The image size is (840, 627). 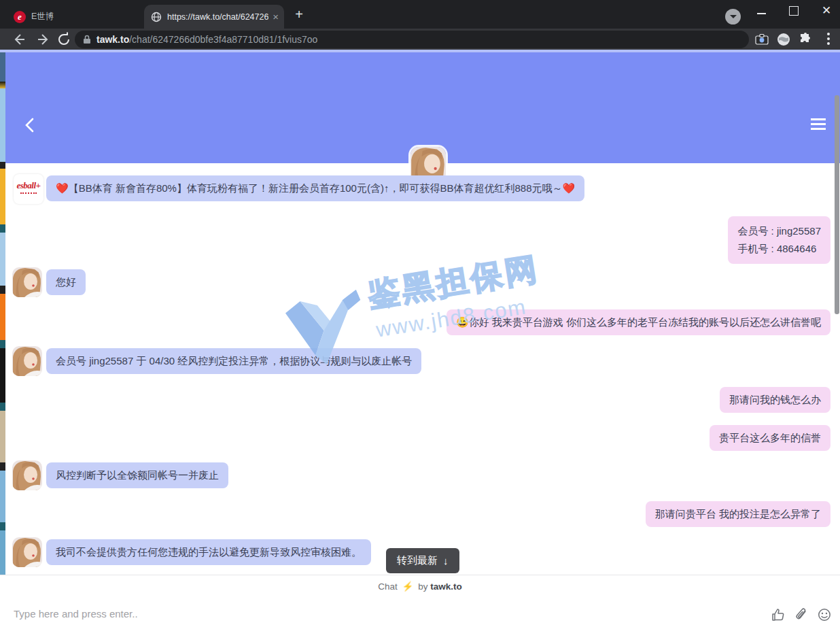 I want to click on window-minimize-button, so click(x=761, y=14).